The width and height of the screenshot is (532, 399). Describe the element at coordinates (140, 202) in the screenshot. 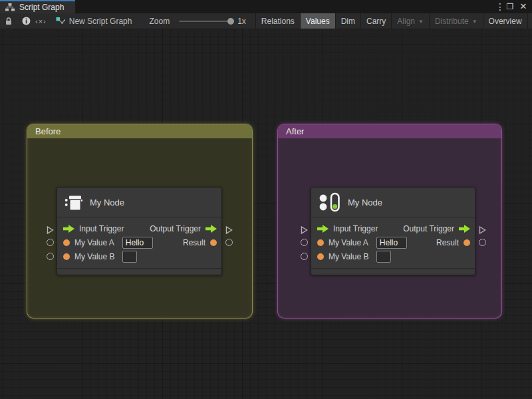

I see `node-before-header: My Node` at that location.